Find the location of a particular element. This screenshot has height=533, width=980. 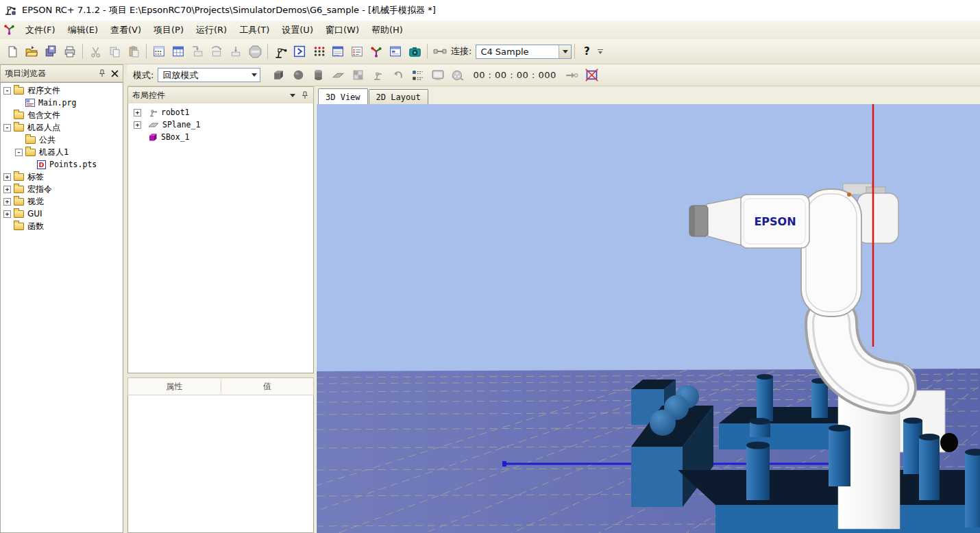

collision-display-off-button is located at coordinates (592, 75).